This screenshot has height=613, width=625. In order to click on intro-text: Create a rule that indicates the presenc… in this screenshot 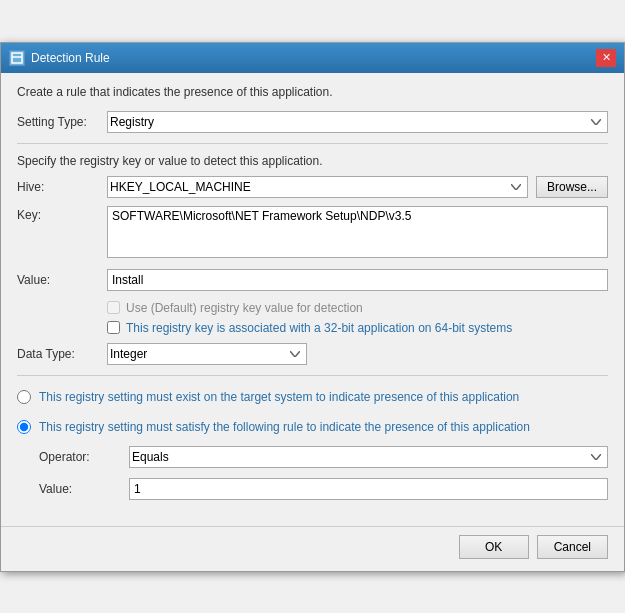, I will do `click(312, 92)`.